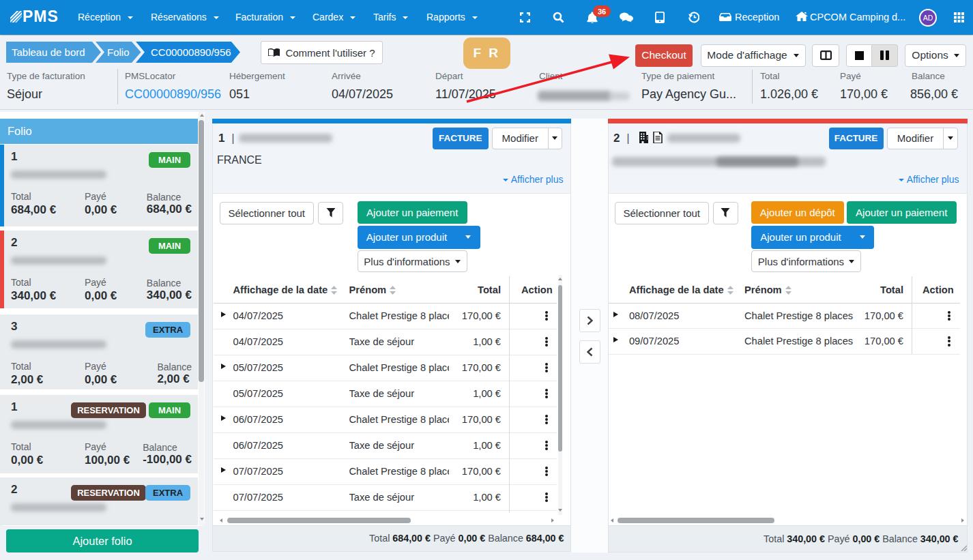  I want to click on svg-text: CC00000890/956, so click(191, 52).